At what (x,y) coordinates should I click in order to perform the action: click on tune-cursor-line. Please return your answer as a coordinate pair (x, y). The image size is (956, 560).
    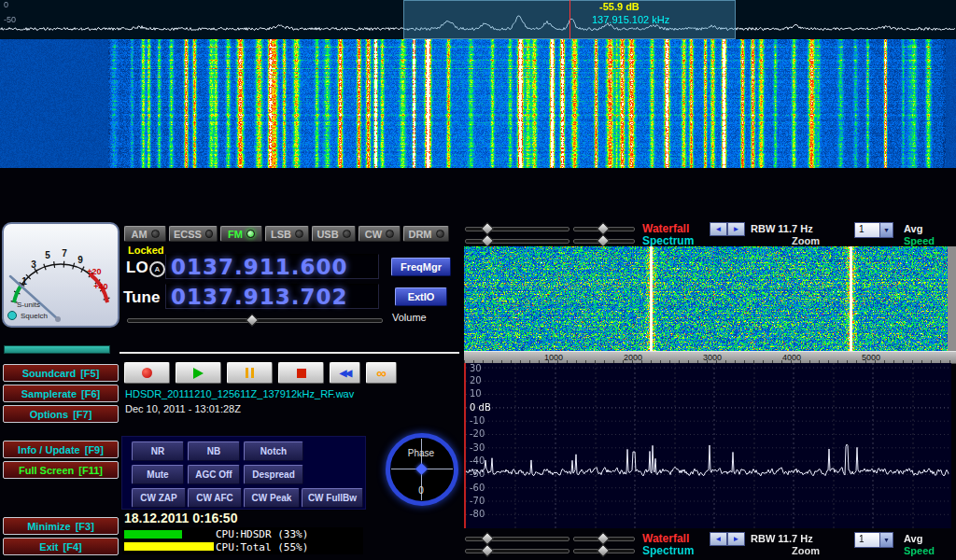
    Looking at the image, I should click on (569, 20).